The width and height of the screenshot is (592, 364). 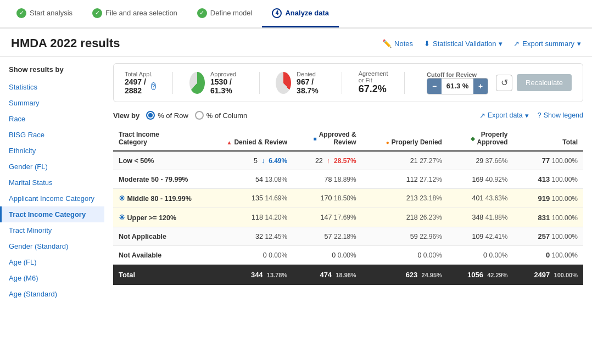 What do you see at coordinates (548, 160) in the screenshot?
I see `row-total: 77 100.00%` at bounding box center [548, 160].